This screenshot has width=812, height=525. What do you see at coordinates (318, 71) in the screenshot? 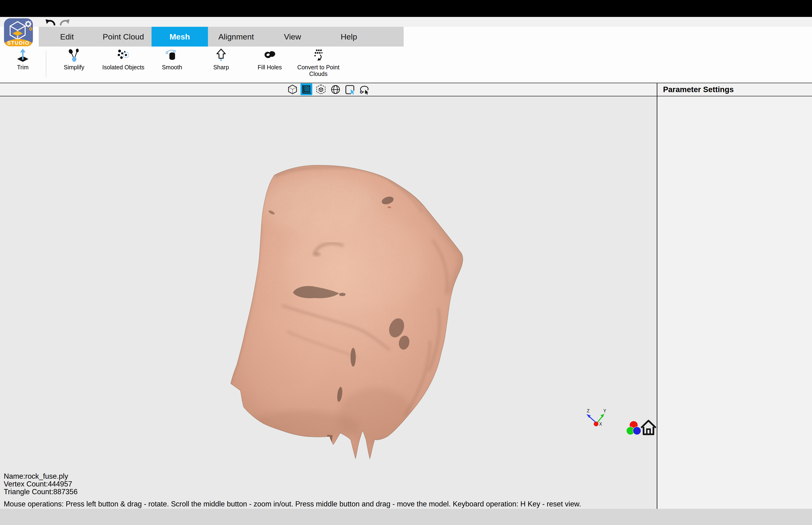
I see `tool-convert-to-point-clouds-label: Convert to Point Clouds` at bounding box center [318, 71].